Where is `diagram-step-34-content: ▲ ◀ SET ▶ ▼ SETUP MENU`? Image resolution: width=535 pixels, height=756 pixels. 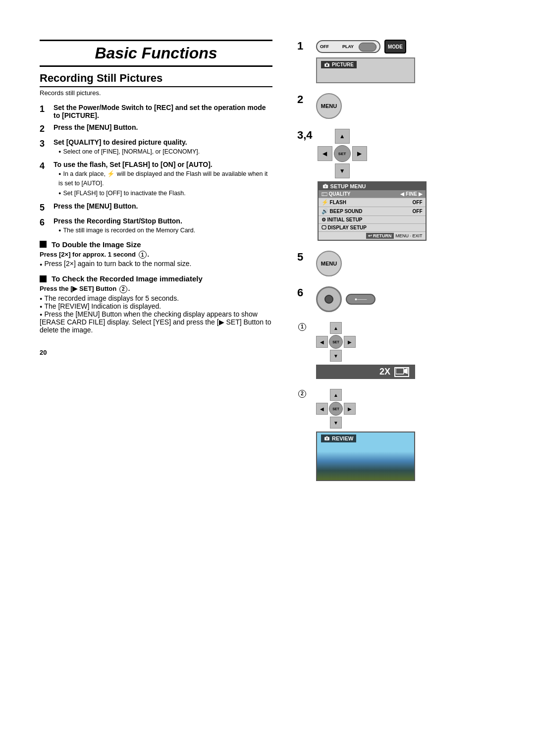 diagram-step-34-content: ▲ ◀ SET ▶ ▼ SETUP MENU is located at coordinates (416, 186).